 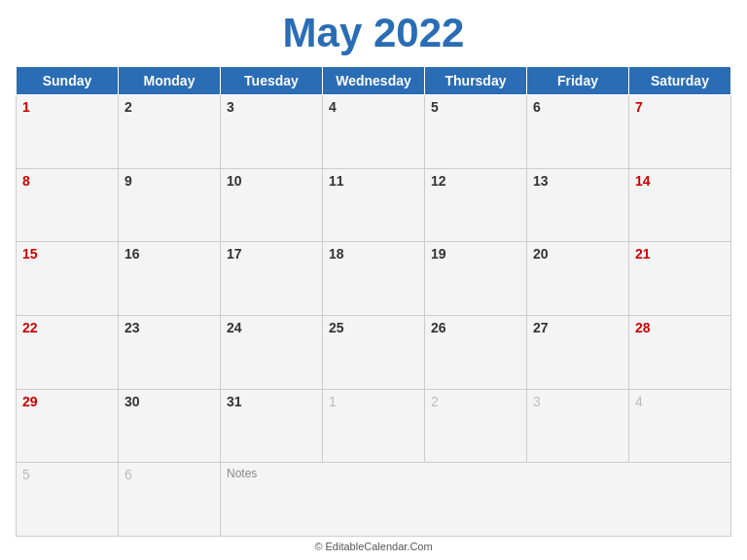 What do you see at coordinates (68, 352) in the screenshot?
I see `calendar-day: 22` at bounding box center [68, 352].